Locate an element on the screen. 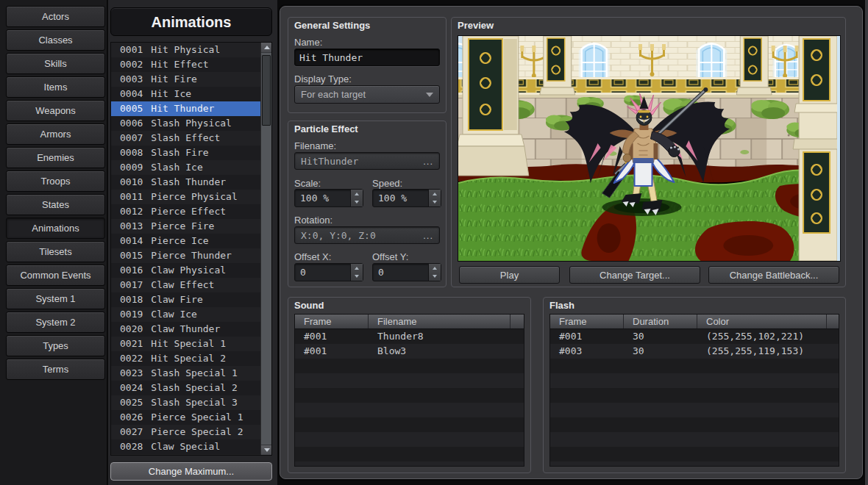 This screenshot has height=485, width=868. offset-x-stepper: 0 is located at coordinates (329, 272).